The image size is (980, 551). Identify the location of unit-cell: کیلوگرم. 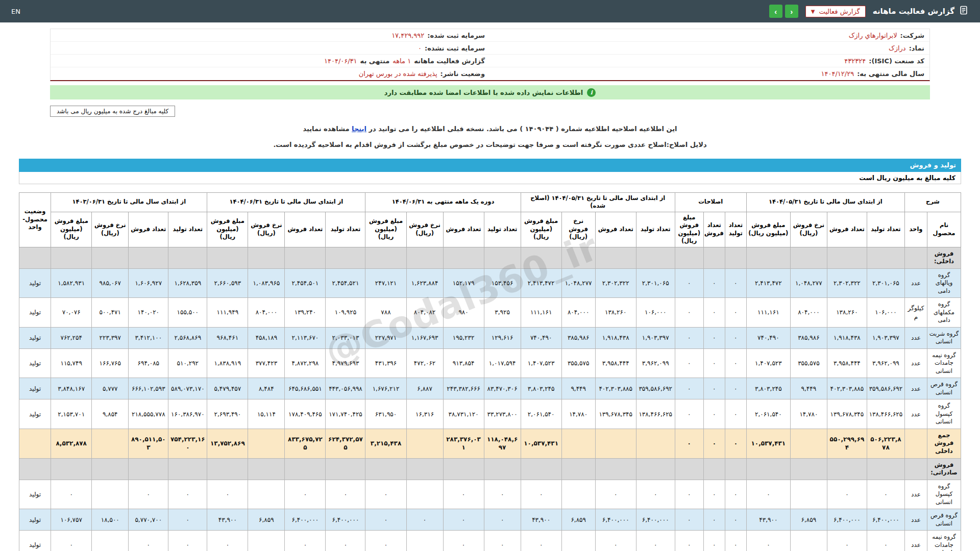
(916, 313).